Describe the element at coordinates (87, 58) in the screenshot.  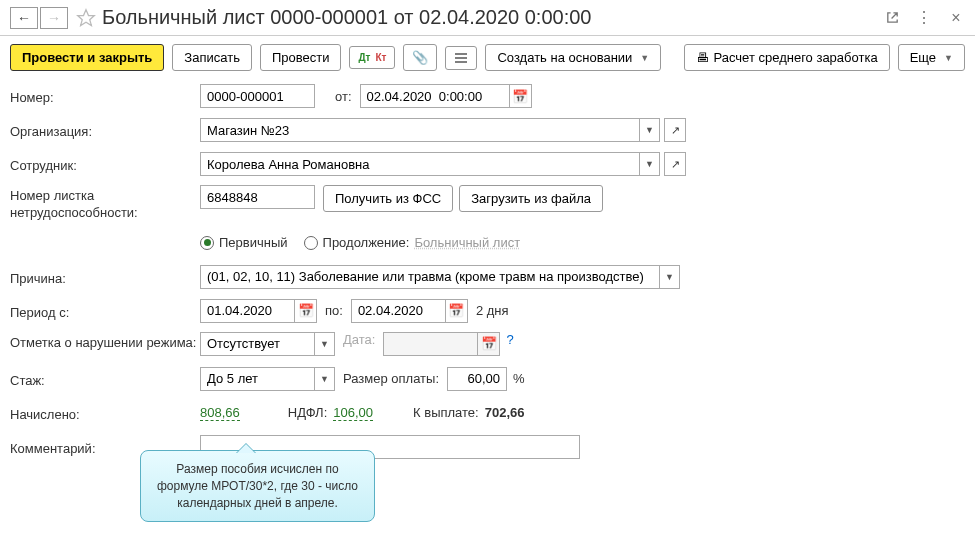
I see `post-and-close-button: Провести и закрыть` at that location.